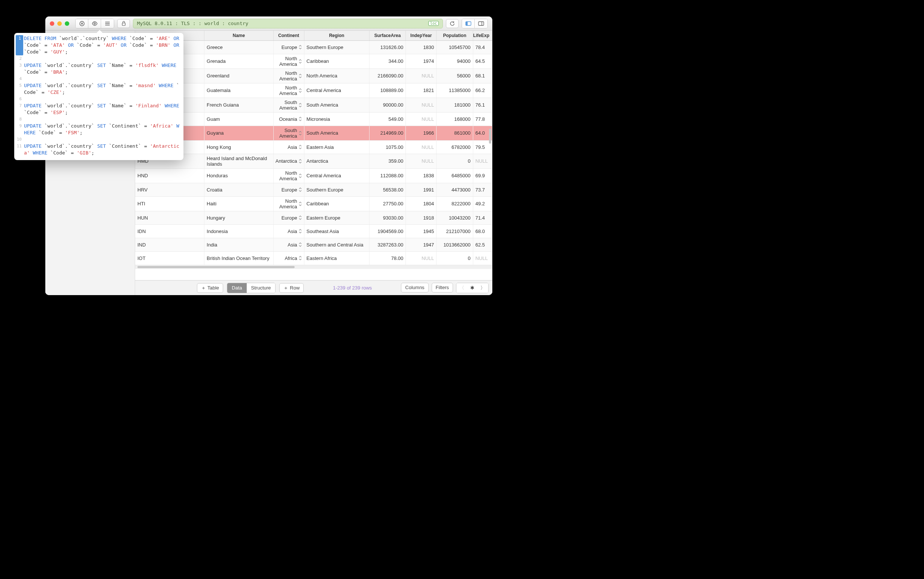  Describe the element at coordinates (95, 24) in the screenshot. I see `toolbar-group-left` at that location.